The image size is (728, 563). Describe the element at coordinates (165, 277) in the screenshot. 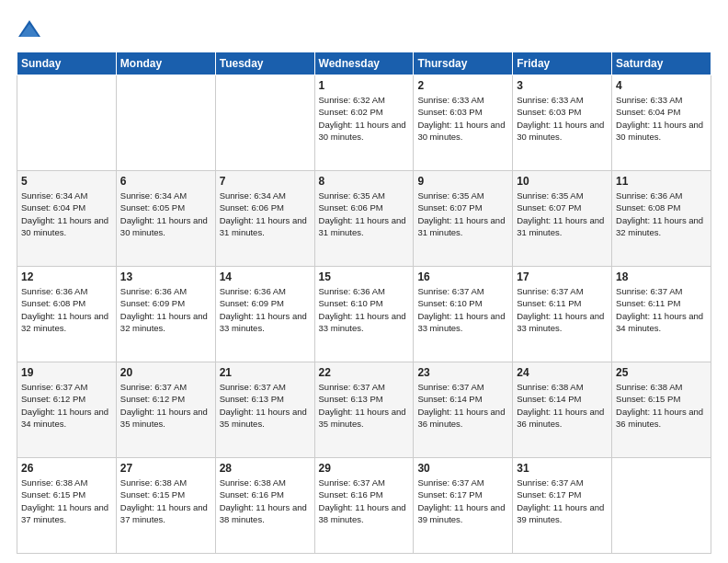

I see `day-number: 13` at that location.